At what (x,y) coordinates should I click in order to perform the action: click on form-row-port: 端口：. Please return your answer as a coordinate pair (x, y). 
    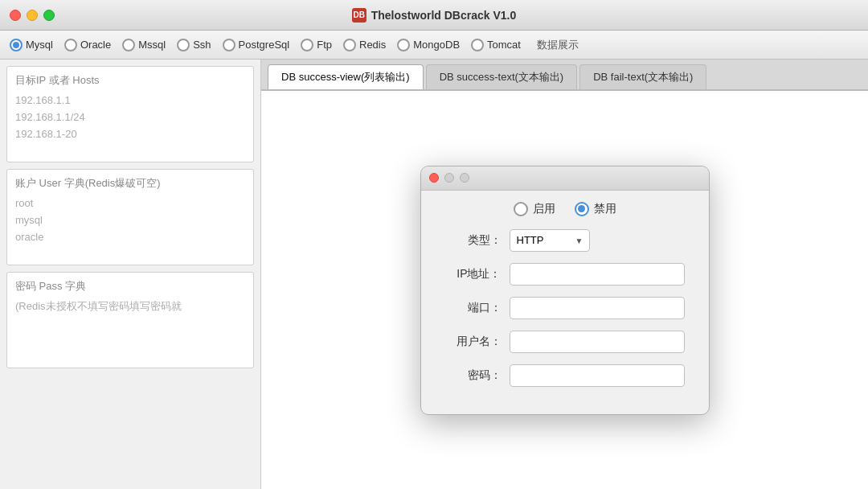
    Looking at the image, I should click on (565, 308).